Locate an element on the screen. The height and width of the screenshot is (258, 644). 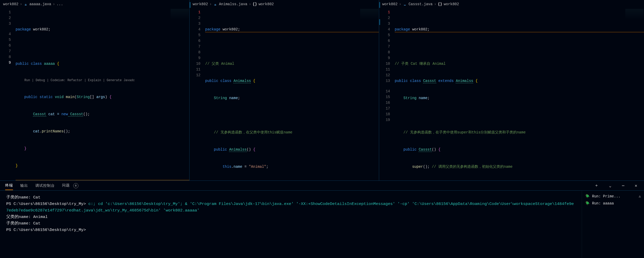
selection-indicator is located at coordinates (380, 22).